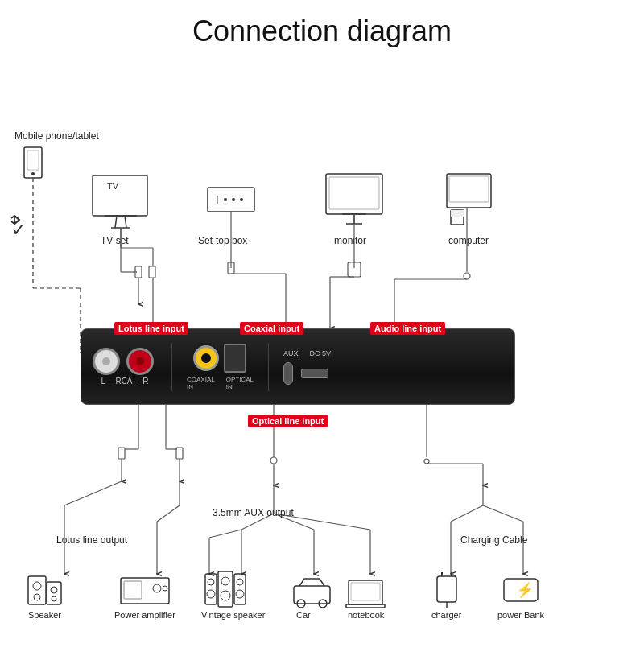 The height and width of the screenshot is (660, 644). What do you see at coordinates (322, 27) in the screenshot?
I see `page-title: Connection diagram` at bounding box center [322, 27].